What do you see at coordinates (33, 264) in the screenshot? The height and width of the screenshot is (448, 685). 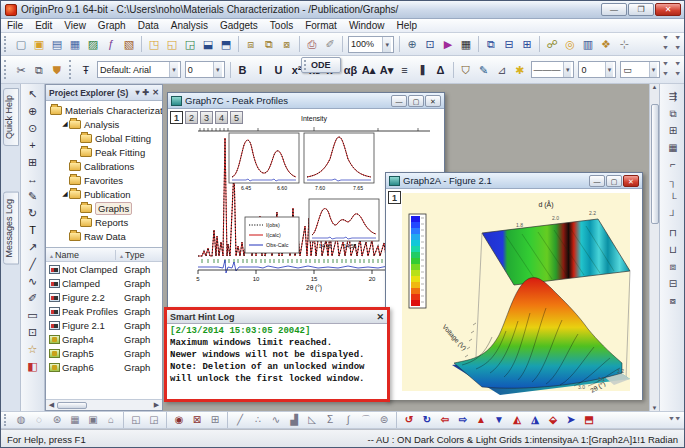 I see `line-tool-icon: ╱` at bounding box center [33, 264].